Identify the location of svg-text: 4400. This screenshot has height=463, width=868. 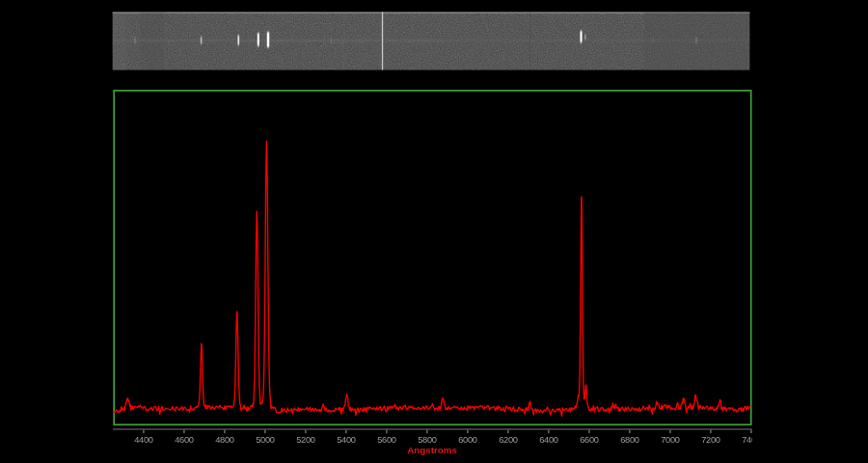
(144, 440).